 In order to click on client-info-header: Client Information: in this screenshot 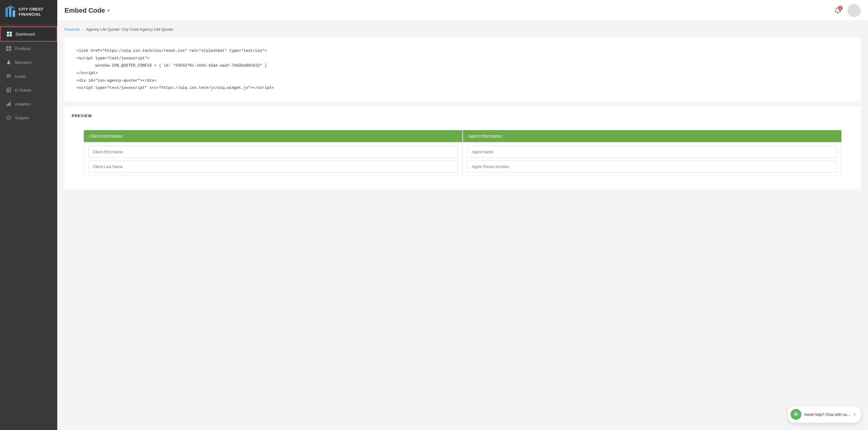, I will do `click(273, 136)`.